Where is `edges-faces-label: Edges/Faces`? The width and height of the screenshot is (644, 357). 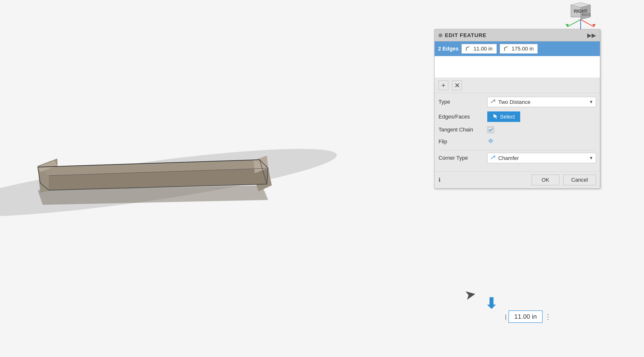
edges-faces-label: Edges/Faces is located at coordinates (463, 117).